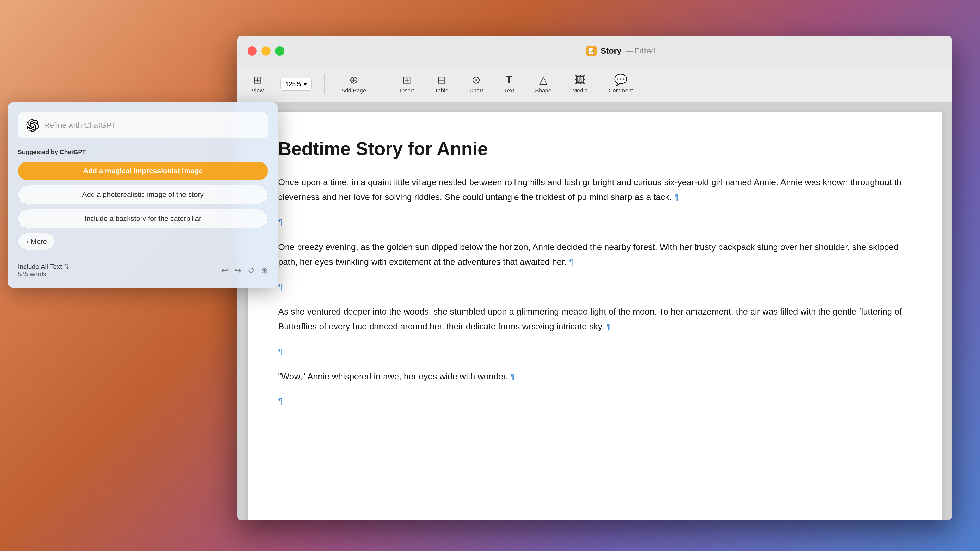 Image resolution: width=980 pixels, height=551 pixels. I want to click on add-button: ⊕, so click(264, 270).